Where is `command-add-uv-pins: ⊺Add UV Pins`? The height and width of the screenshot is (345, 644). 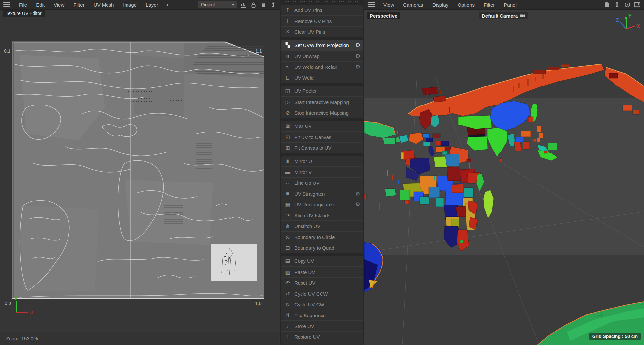
command-add-uv-pins: ⊺Add UV Pins is located at coordinates (322, 10).